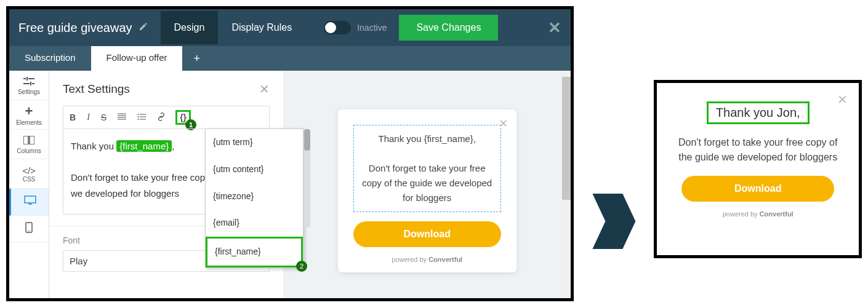 Image resolution: width=868 pixels, height=308 pixels. What do you see at coordinates (144, 146) in the screenshot?
I see `editor-merge-tag: {first_name}` at bounding box center [144, 146].